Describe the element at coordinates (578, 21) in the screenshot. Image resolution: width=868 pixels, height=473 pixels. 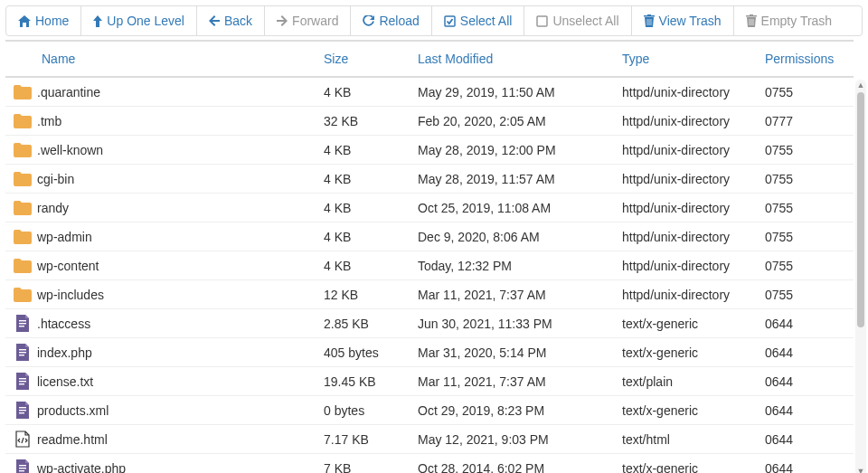
I see `unselect-all-button: Unselect All` at that location.